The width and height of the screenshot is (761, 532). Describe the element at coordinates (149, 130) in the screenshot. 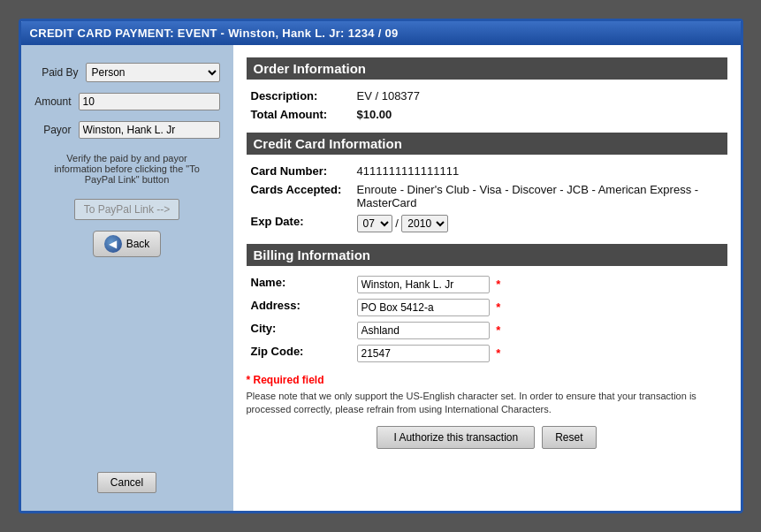

I see `payor-input` at that location.